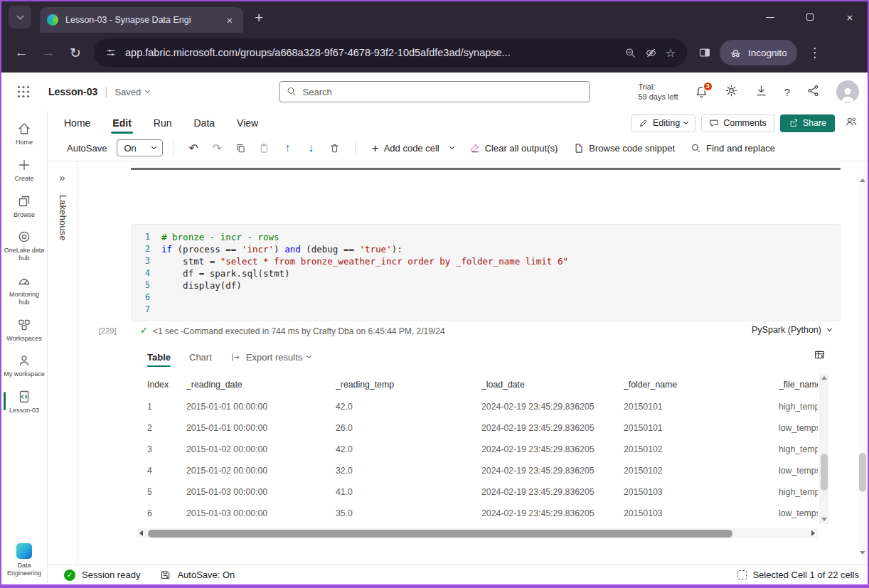 The width and height of the screenshot is (869, 588). I want to click on app-launcher-icon, so click(23, 92).